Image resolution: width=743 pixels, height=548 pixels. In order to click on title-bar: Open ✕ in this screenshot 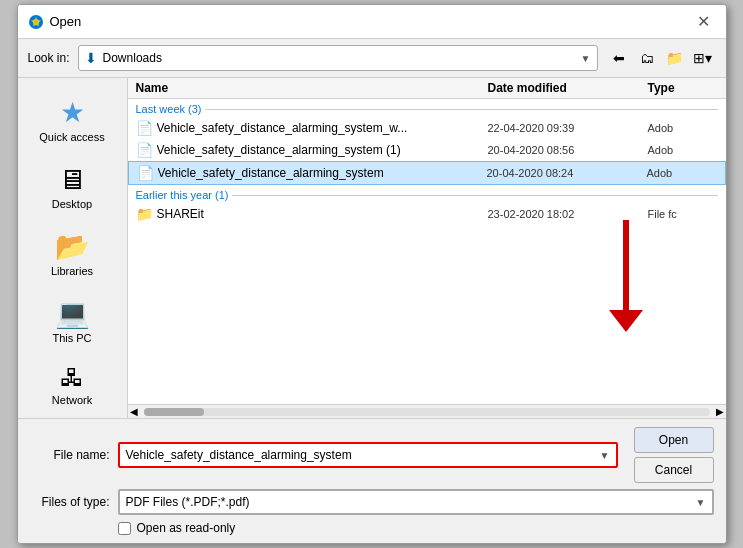, I will do `click(372, 22)`.